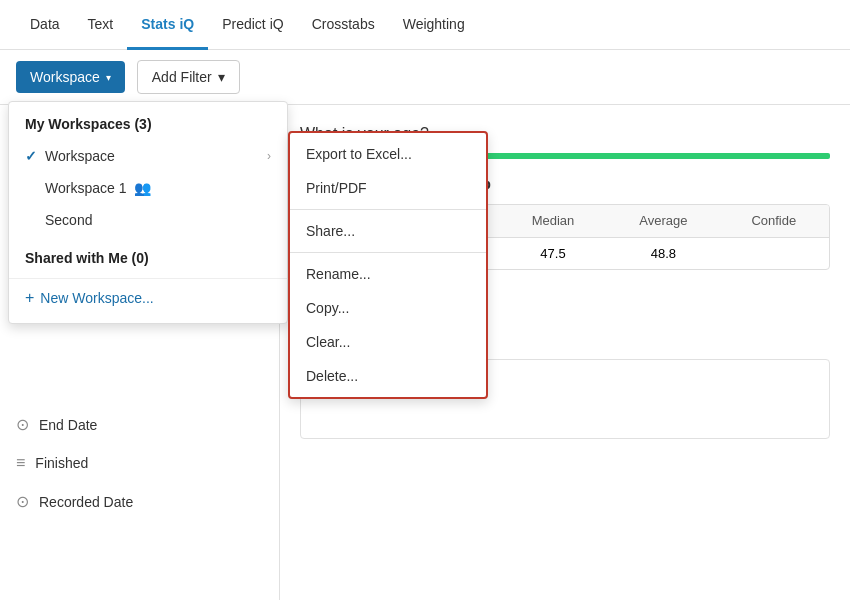  What do you see at coordinates (168, 25) in the screenshot?
I see `nav-stats-iq: Stats iQ` at bounding box center [168, 25].